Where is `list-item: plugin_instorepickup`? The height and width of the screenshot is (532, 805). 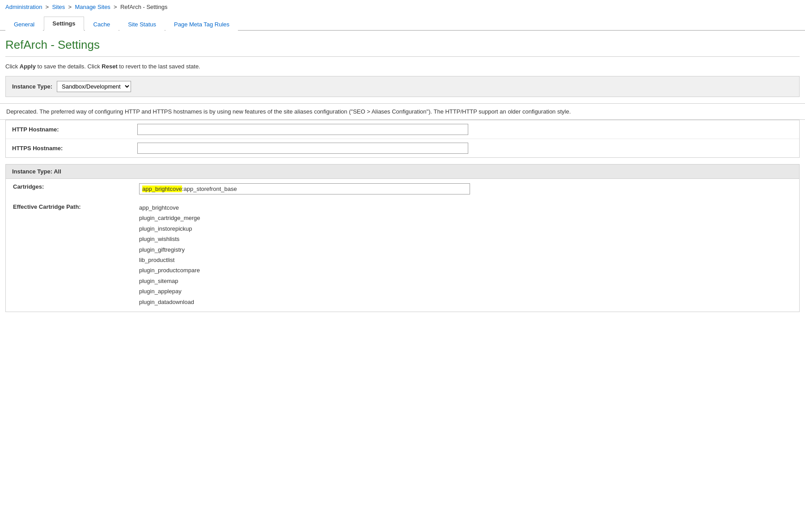 list-item: plugin_instorepickup is located at coordinates (466, 229).